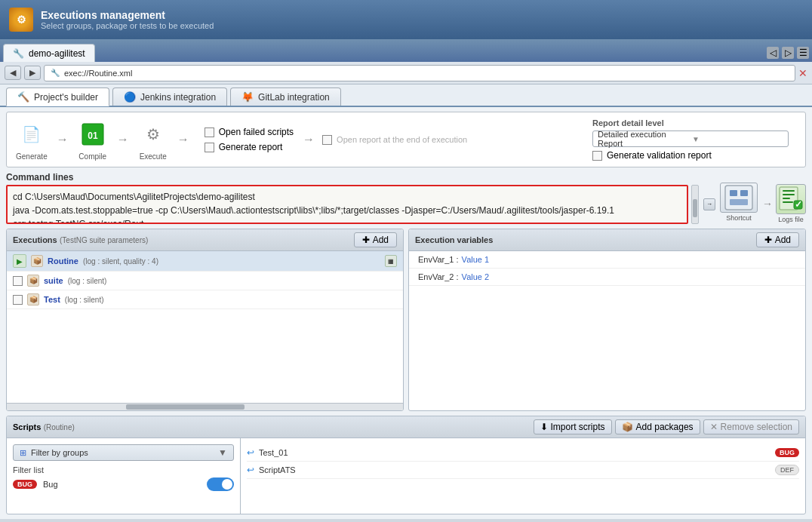 The width and height of the screenshot is (812, 522). I want to click on step-execute: ⚙ Execute, so click(153, 140).